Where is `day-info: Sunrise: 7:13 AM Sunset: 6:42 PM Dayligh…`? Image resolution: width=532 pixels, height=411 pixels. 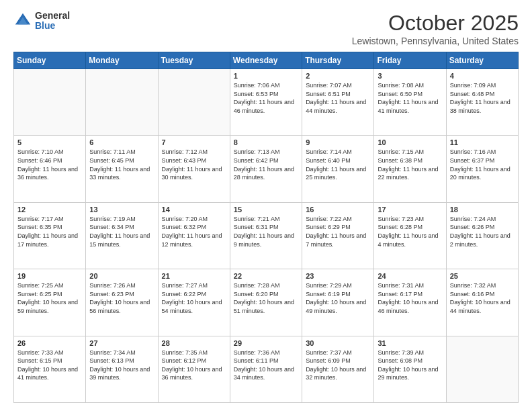
day-info: Sunrise: 7:13 AM Sunset: 6:42 PM Dayligh… is located at coordinates (266, 165).